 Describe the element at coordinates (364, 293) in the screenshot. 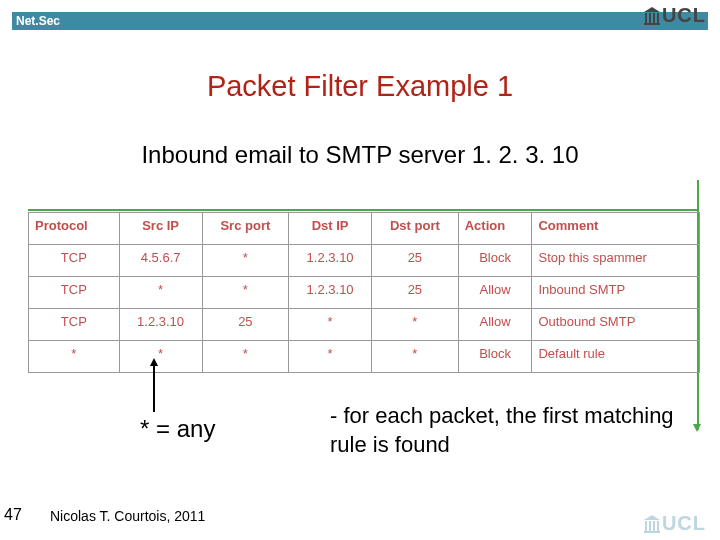

I see `table-row: TCP * * 1.2.3.10 25 Allow Inbound SMTP` at that location.